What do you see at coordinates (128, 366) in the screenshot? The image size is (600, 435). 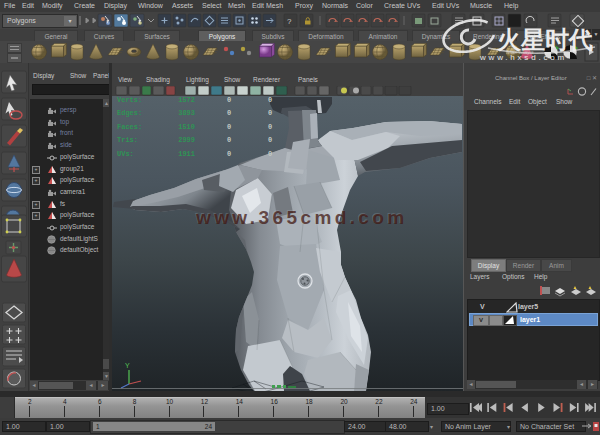 I see `svg-text: Y` at bounding box center [128, 366].